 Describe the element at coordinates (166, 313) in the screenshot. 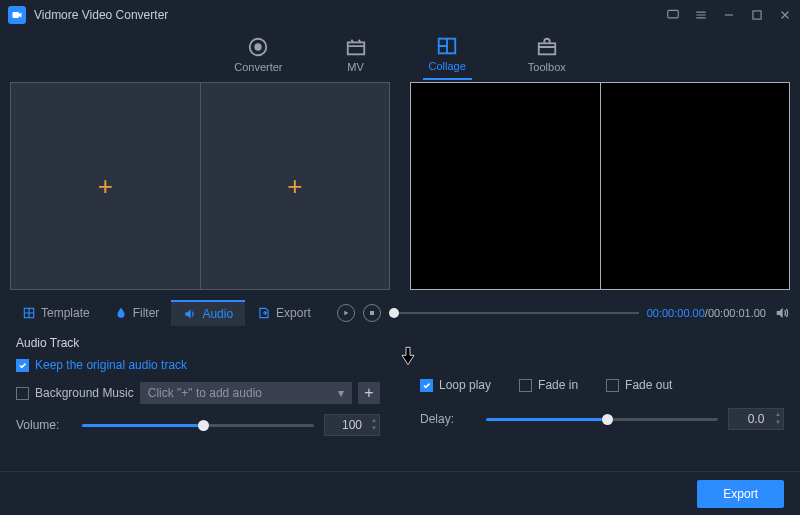

I see `subtabs: Template Filter Audio Export` at that location.